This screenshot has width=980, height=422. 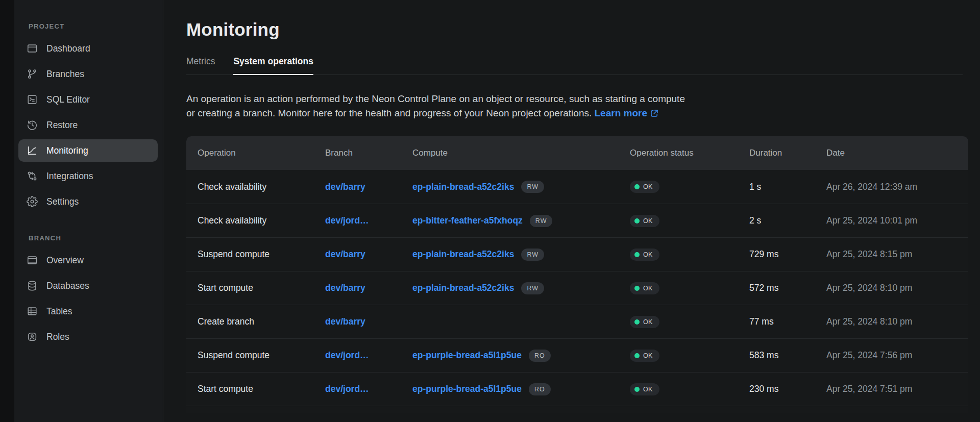 I want to click on date-cell: Apr 26, 2024 12:39 am, so click(x=897, y=187).